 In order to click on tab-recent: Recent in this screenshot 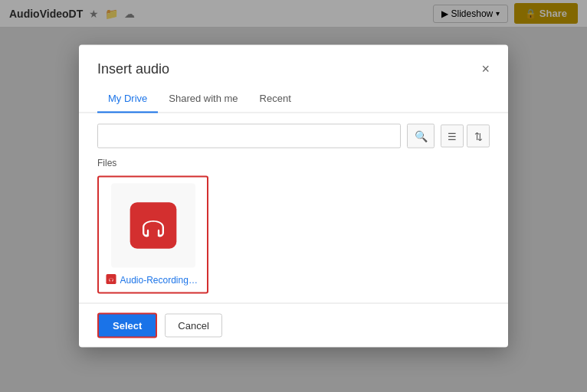, I will do `click(276, 100)`.